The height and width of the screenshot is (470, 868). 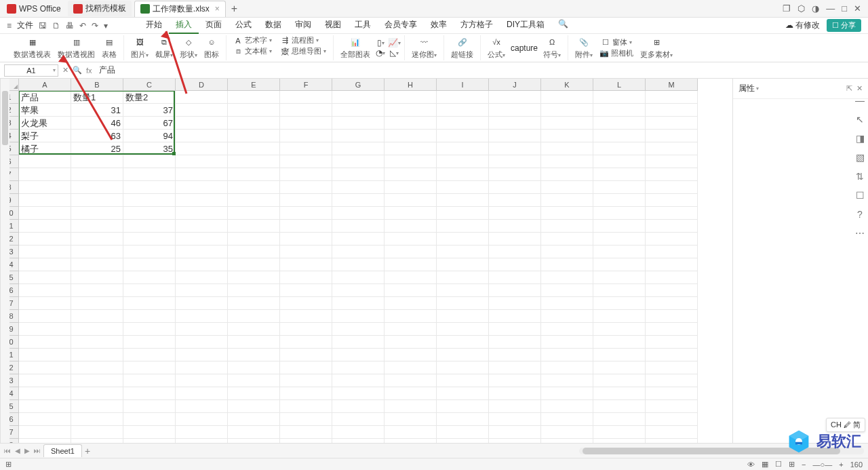 What do you see at coordinates (106, 26) in the screenshot?
I see `qat-dropdown-icon: ▾` at bounding box center [106, 26].